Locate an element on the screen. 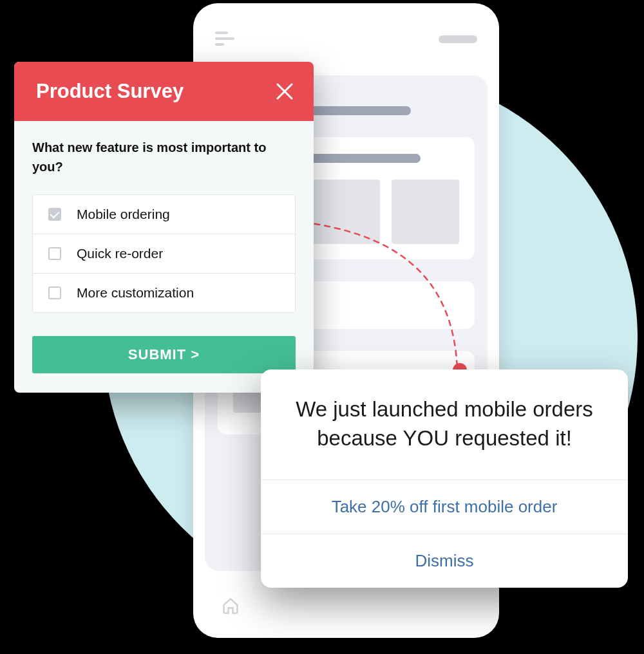  notification-headline: We just launched mobile orders because Y… is located at coordinates (444, 424).